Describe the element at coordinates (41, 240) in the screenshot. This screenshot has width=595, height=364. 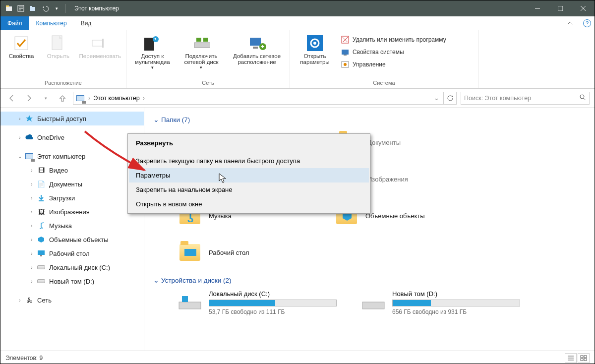
I see `cube-icon` at that location.